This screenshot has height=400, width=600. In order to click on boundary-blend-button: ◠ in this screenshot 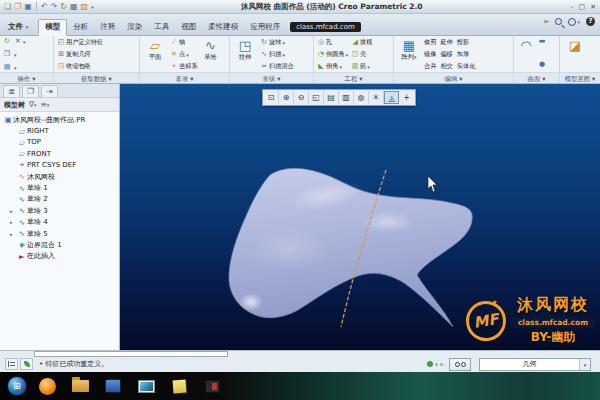, I will do `click(526, 46)`.